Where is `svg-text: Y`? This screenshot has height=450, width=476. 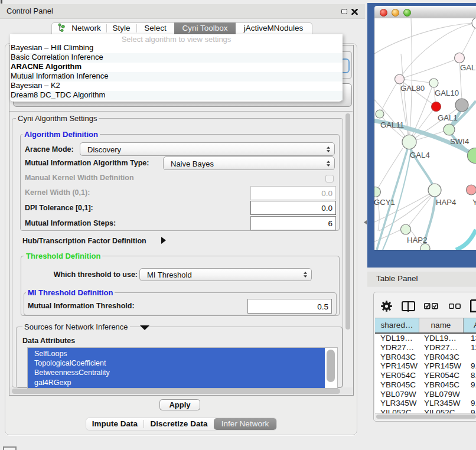
svg-text: Y is located at coordinates (474, 202).